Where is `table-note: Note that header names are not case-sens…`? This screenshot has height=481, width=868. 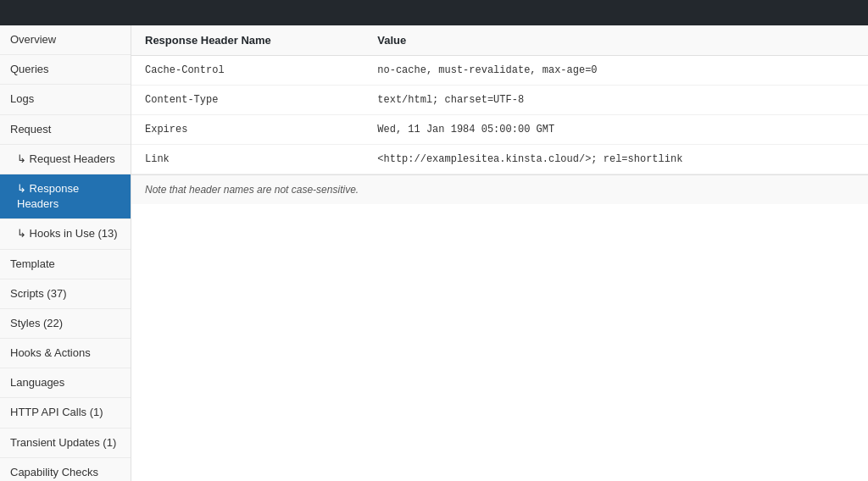
table-note: Note that header names are not case-sens… is located at coordinates (500, 190).